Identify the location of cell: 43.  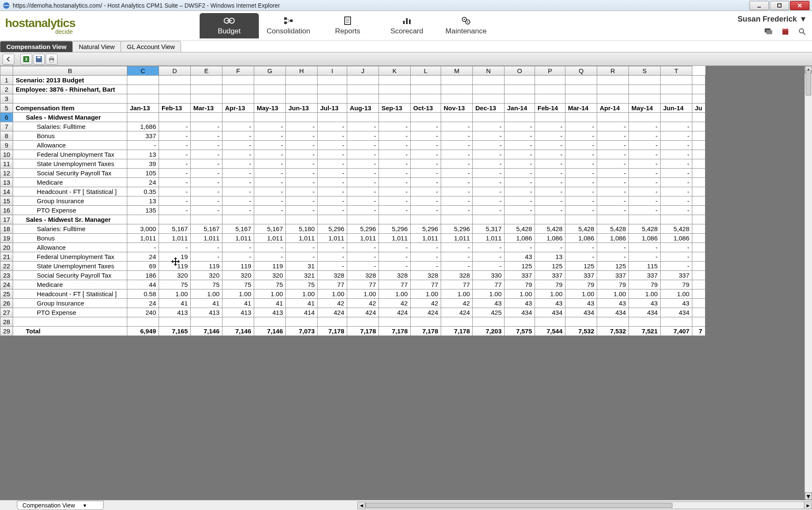
(613, 303).